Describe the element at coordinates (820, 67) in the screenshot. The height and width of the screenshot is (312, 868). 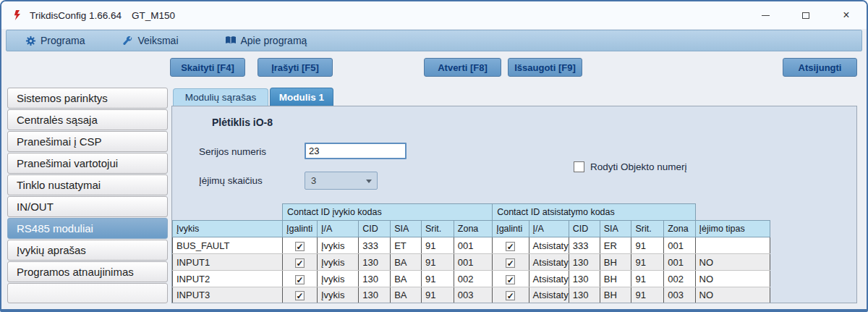
I see `disconnect-button: Atsijungti` at that location.